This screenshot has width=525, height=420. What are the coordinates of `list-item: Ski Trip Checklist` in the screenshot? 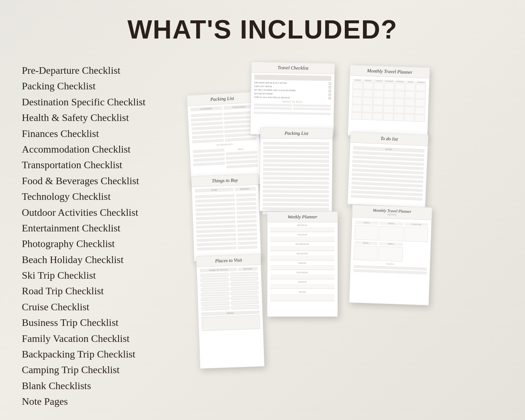 It's located at (100, 275).